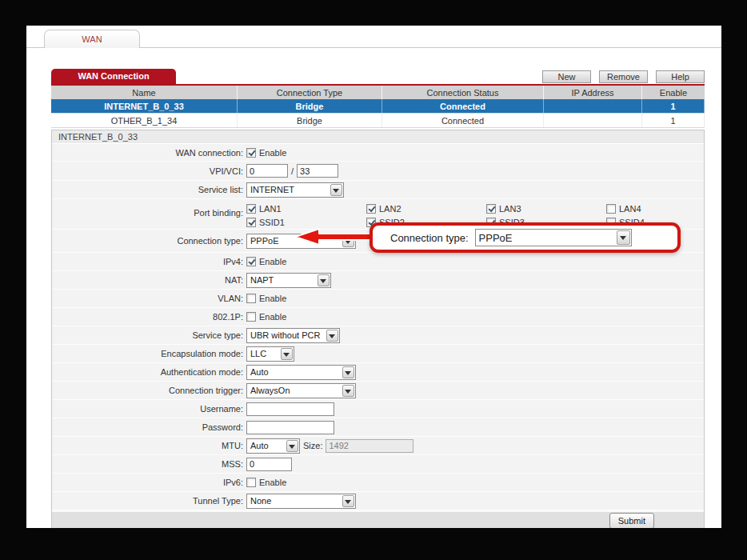 The height and width of the screenshot is (560, 747). Describe the element at coordinates (149, 372) in the screenshot. I see `field-label: Authentication mode:` at that location.